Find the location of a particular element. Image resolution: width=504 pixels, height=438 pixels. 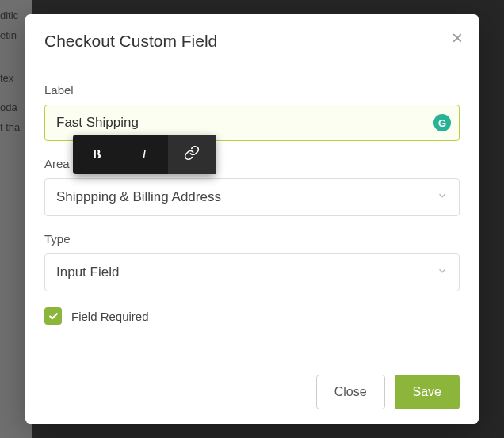

link-button is located at coordinates (192, 154).